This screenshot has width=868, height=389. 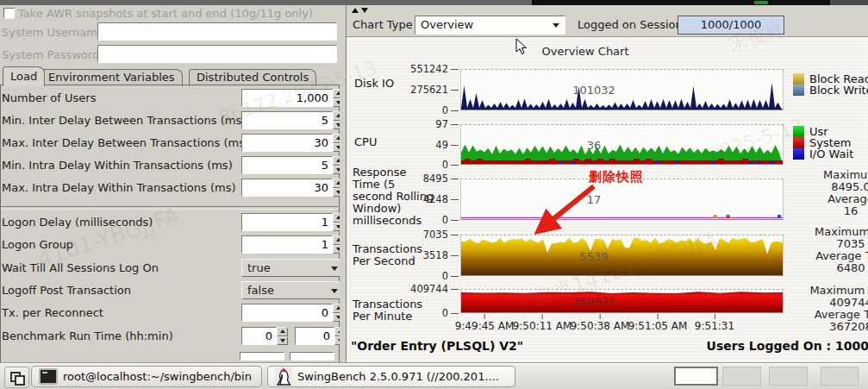 I want to click on workspace-4-button, so click(x=840, y=376).